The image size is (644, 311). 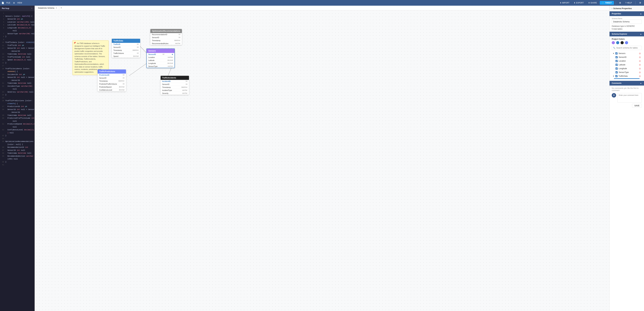 What do you see at coordinates (17, 75) in the screenshot?
I see `code-line-19: 19 IncidentID int pk` at bounding box center [17, 75].